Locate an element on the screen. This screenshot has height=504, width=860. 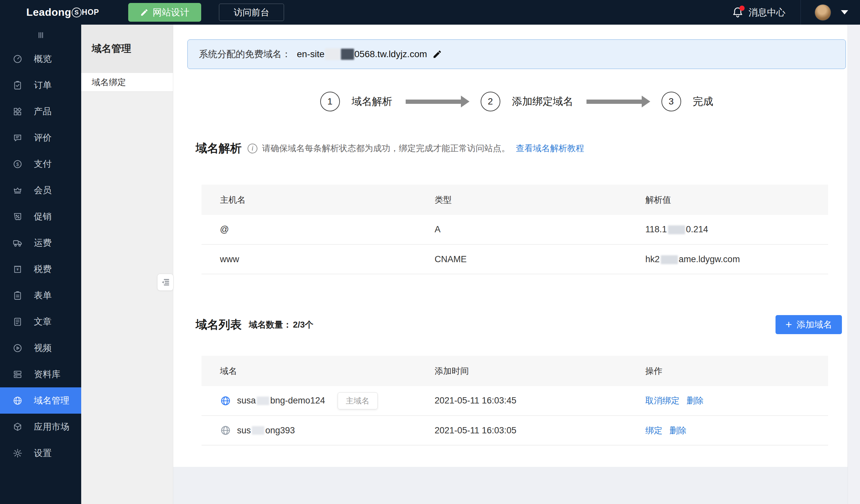
domain-list-title: 域名列表 is located at coordinates (218, 325).